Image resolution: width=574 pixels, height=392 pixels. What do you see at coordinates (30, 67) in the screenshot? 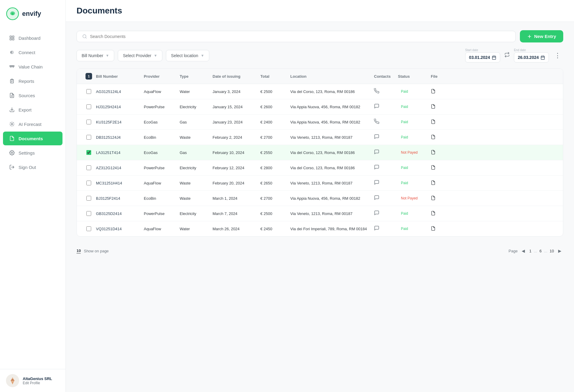
I see `value-chain-label: Value Chain` at bounding box center [30, 67].